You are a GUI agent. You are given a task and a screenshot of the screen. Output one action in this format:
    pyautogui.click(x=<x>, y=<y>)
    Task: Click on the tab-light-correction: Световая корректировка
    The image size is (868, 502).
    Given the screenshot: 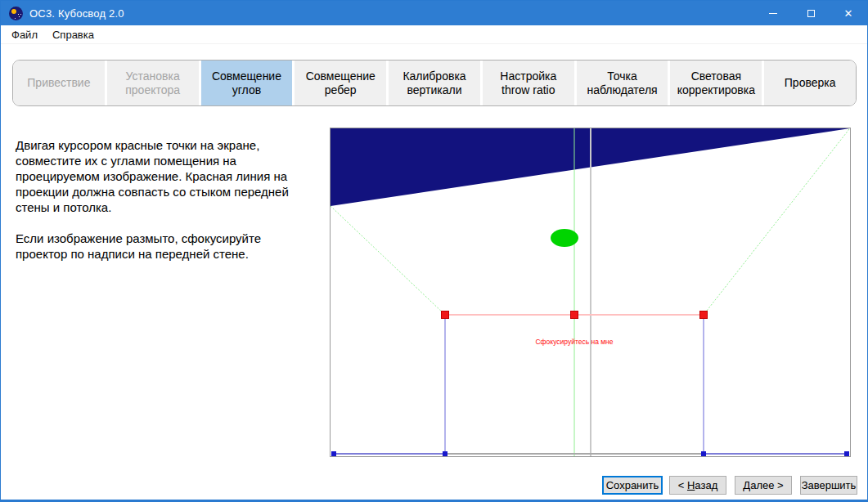 What is the action you would take?
    pyautogui.click(x=716, y=83)
    